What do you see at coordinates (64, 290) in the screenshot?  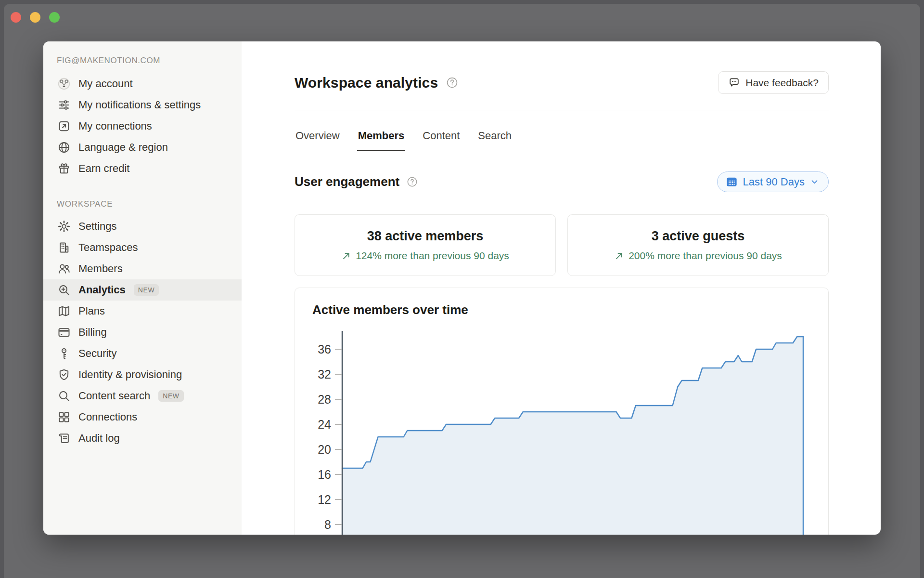 I see `magnifier-plus-icon` at bounding box center [64, 290].